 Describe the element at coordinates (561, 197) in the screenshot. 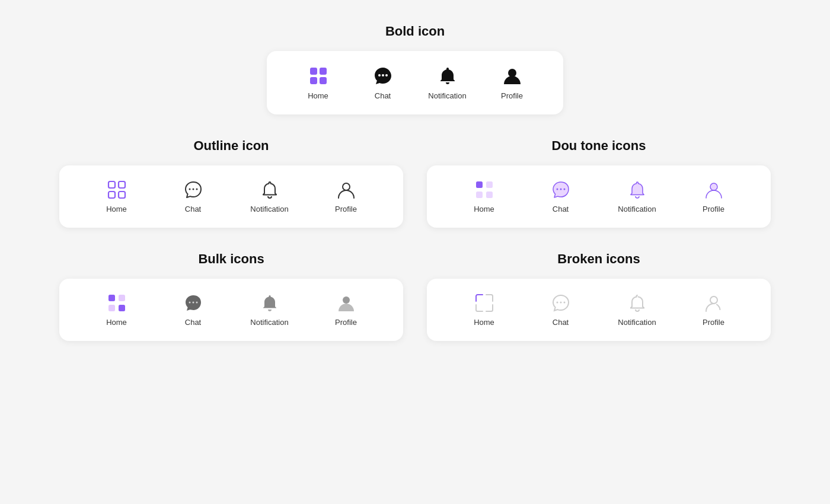

I see `duotone-chat-item: Chat` at that location.